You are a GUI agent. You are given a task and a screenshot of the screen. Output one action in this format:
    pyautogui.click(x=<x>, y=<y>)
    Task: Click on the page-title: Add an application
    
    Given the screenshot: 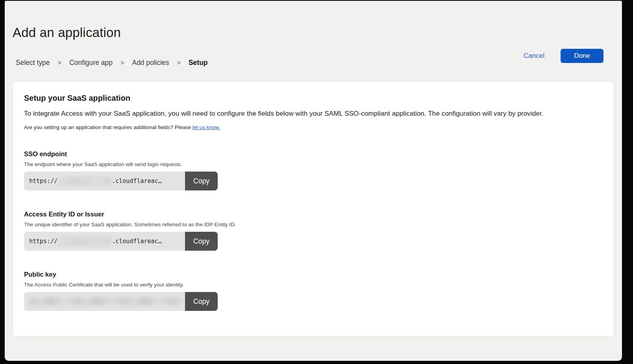 What is the action you would take?
    pyautogui.click(x=313, y=33)
    